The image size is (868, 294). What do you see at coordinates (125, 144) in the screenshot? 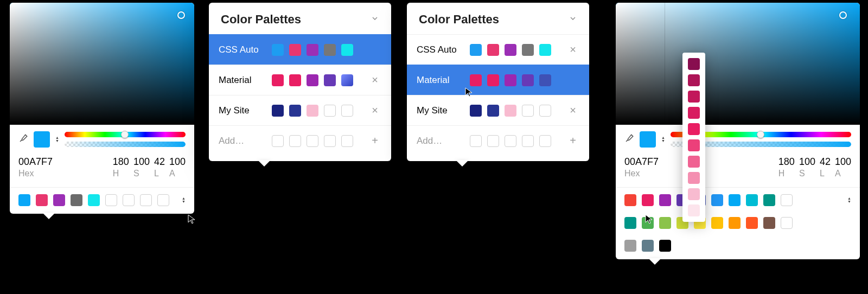
I see `alpha-slider` at bounding box center [125, 144].